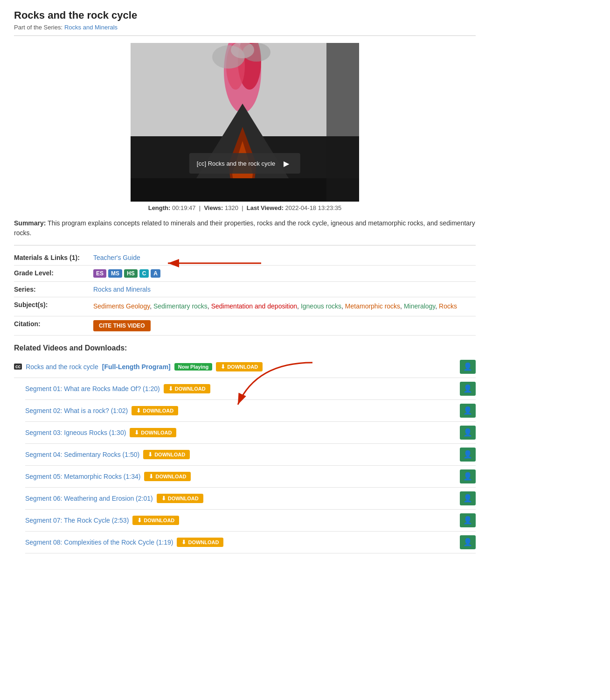  I want to click on video-item-inner-1: Segment 01: What are Rocks Made Of? (1:2…, so click(241, 389).